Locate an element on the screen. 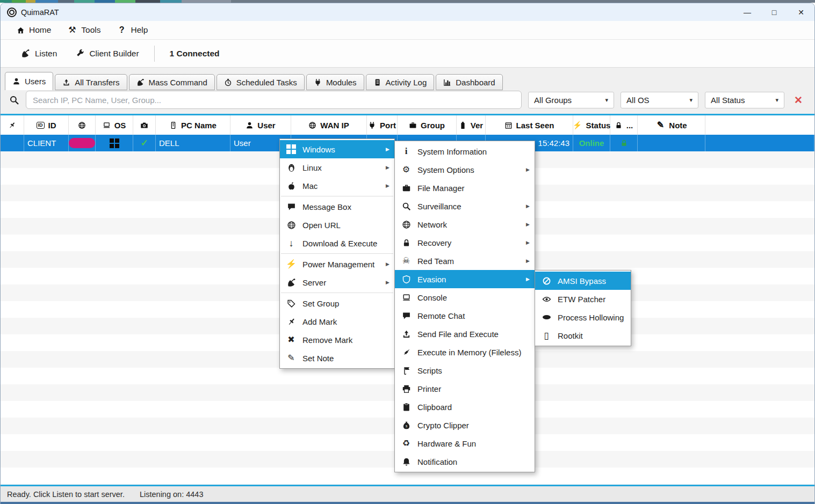 This screenshot has height=504, width=815. column-header-group: Group is located at coordinates (427, 125).